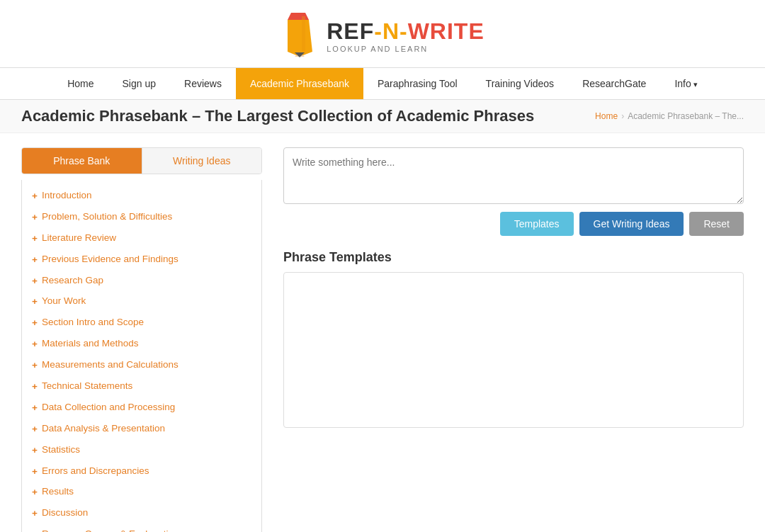  Describe the element at coordinates (142, 281) in the screenshot. I see `phrase-list-item: +Research Gap` at that location.